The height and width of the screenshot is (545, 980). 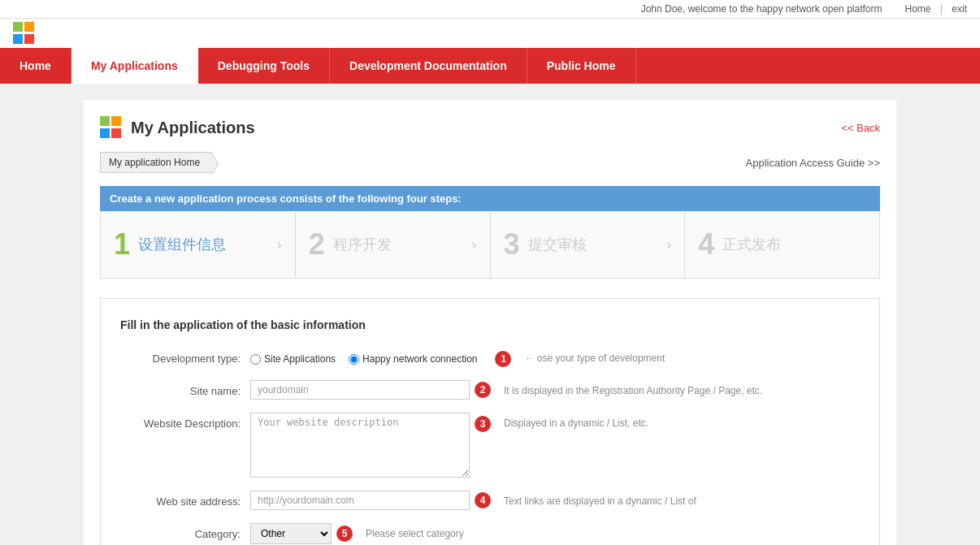 What do you see at coordinates (490, 198) in the screenshot?
I see `steps-banner: Create a new application process consist…` at bounding box center [490, 198].